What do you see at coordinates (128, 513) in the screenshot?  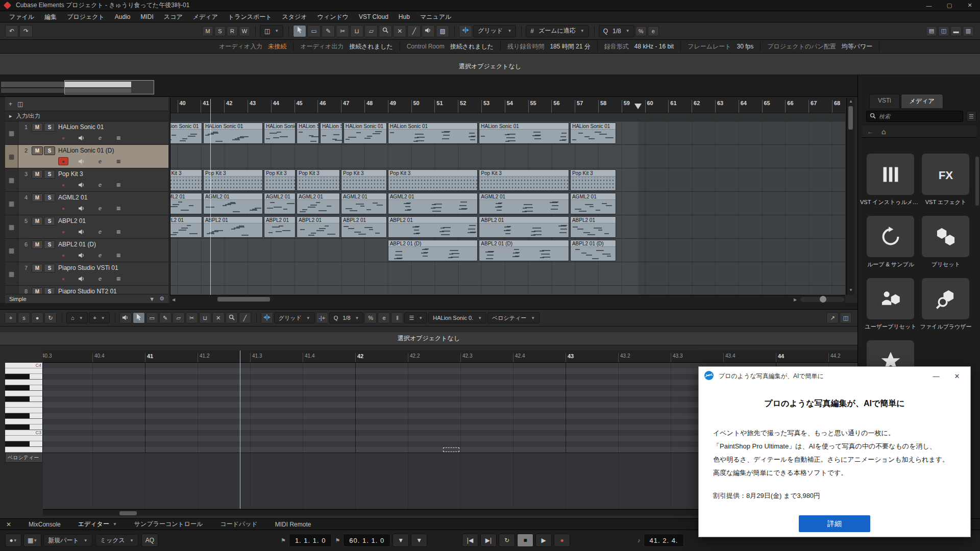 I see `ke-hscroll-thumb` at bounding box center [128, 513].